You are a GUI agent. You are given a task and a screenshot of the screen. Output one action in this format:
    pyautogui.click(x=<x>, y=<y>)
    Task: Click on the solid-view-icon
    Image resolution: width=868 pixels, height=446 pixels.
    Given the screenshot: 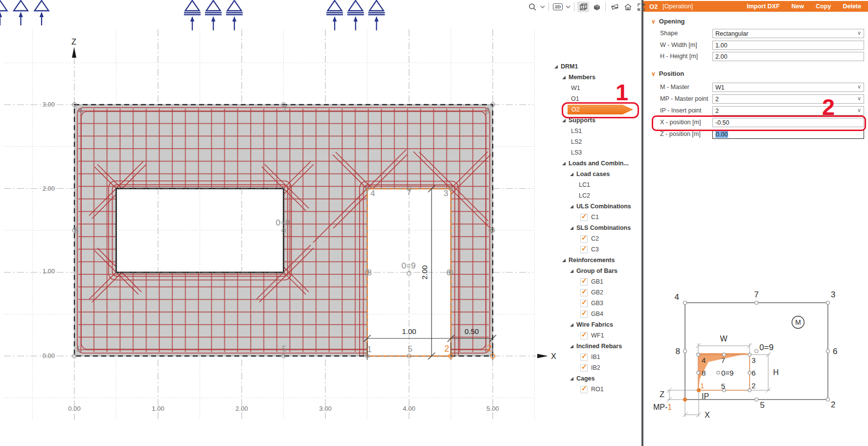 What is the action you would take?
    pyautogui.click(x=596, y=7)
    